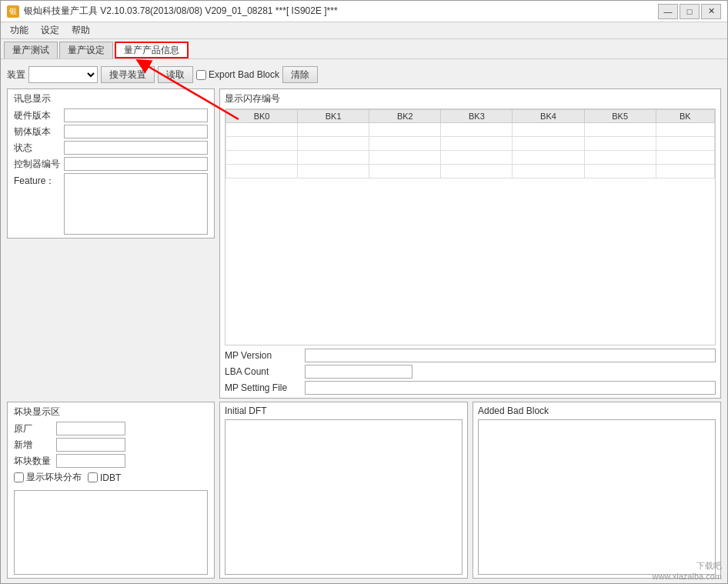  I want to click on title-bar: 银 银灿科技量产工具 V2.10.03.78(2013/08/08) V209_…, so click(364, 12).